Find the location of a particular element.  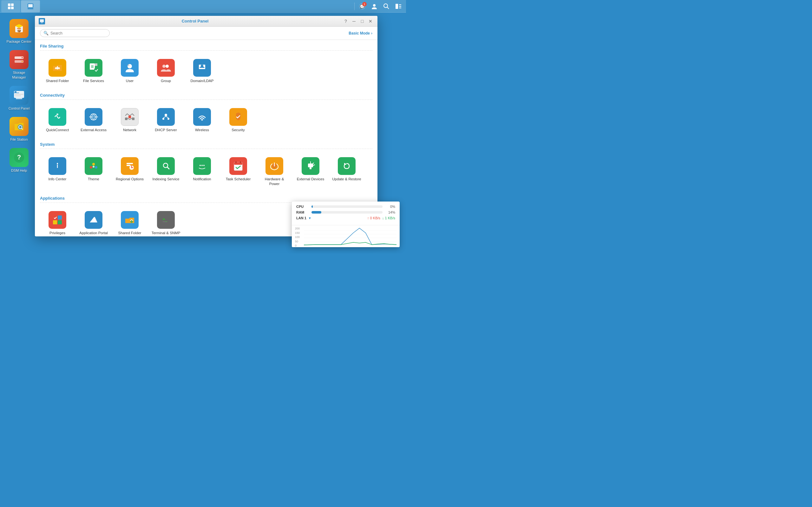

minimize-button: ─ is located at coordinates (354, 21).